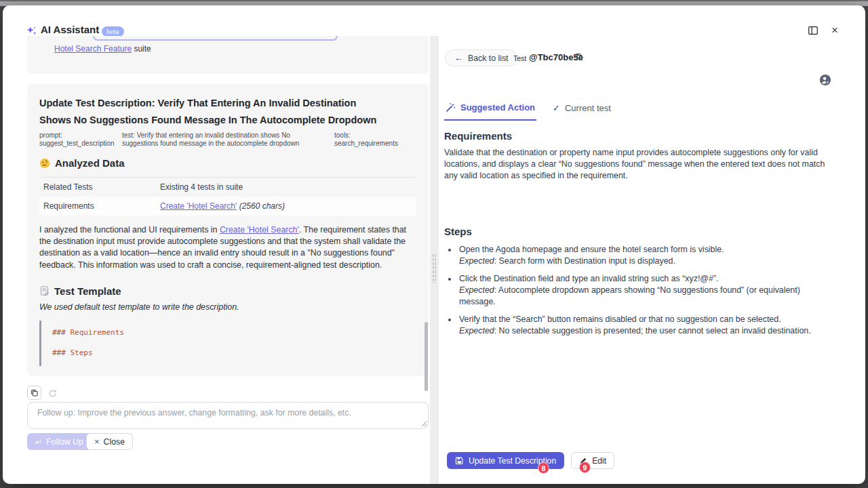  I want to click on analyzed-data-heading: Analyzed Data, so click(228, 163).